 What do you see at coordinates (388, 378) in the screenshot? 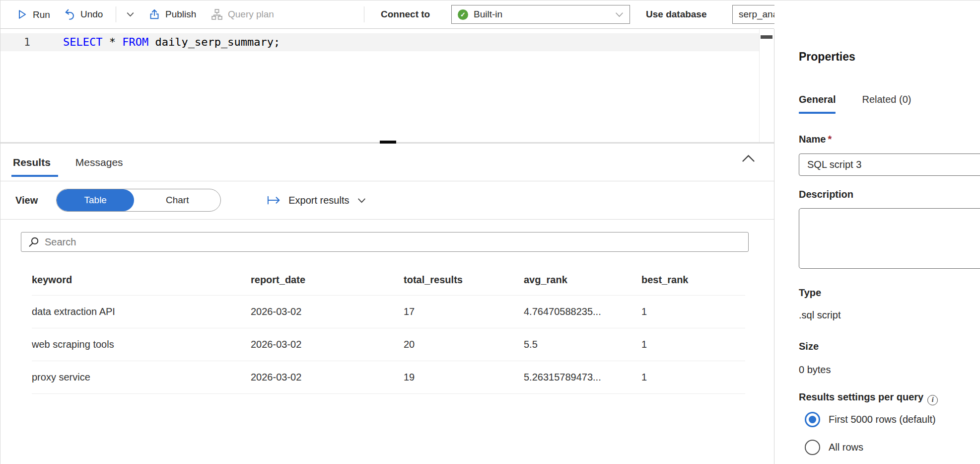
I see `table-row: proxy service2026-03-02195.26315789473..…` at bounding box center [388, 378].